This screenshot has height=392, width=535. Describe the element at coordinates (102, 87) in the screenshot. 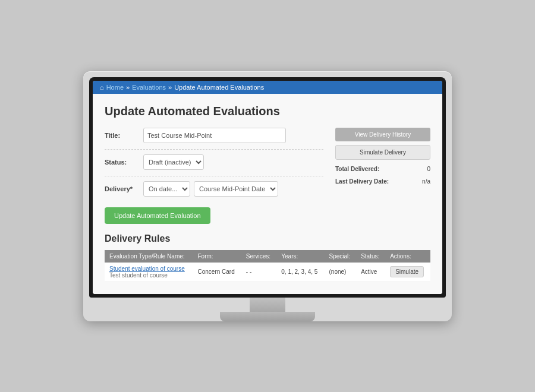

I see `home-icon: ⌂` at that location.